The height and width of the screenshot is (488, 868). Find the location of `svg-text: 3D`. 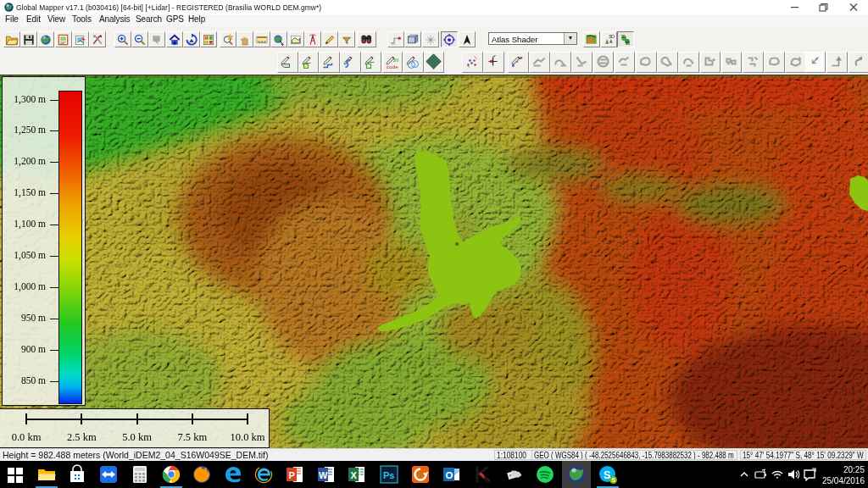

svg-text: 3D is located at coordinates (612, 36).